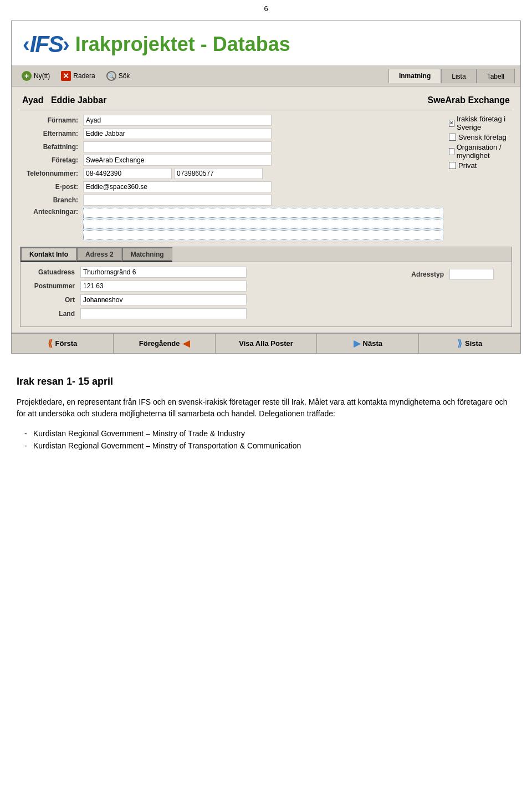 Image resolution: width=532 pixels, height=796 pixels. Describe the element at coordinates (368, 344) in the screenshot. I see `nasta-button: ▶ Nästa` at that location.